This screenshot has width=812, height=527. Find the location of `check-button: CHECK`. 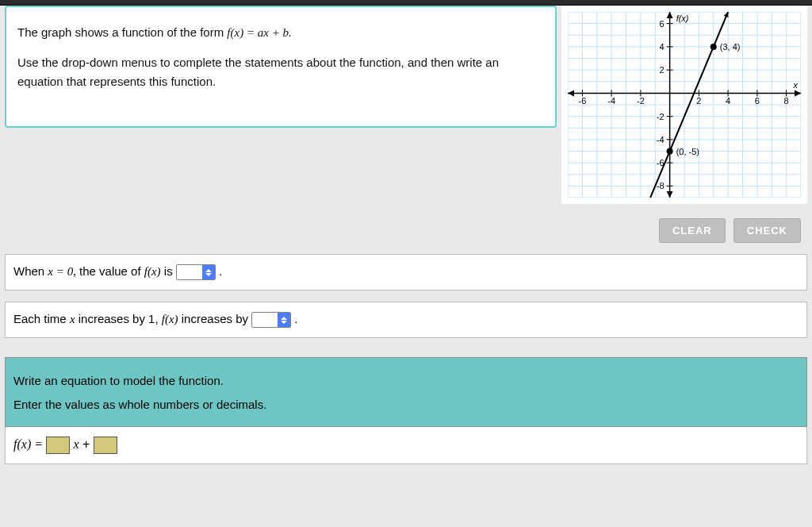

check-button: CHECK is located at coordinates (768, 230).